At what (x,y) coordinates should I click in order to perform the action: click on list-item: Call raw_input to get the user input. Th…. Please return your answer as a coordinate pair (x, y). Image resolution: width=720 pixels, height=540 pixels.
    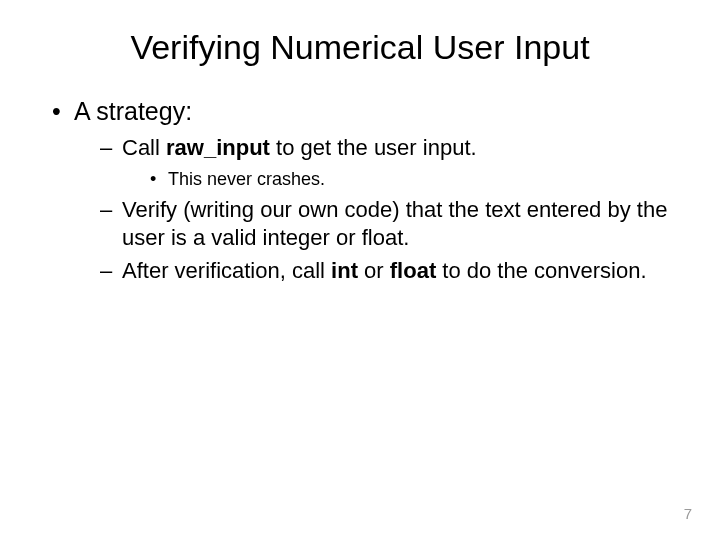
    Looking at the image, I should click on (386, 162).